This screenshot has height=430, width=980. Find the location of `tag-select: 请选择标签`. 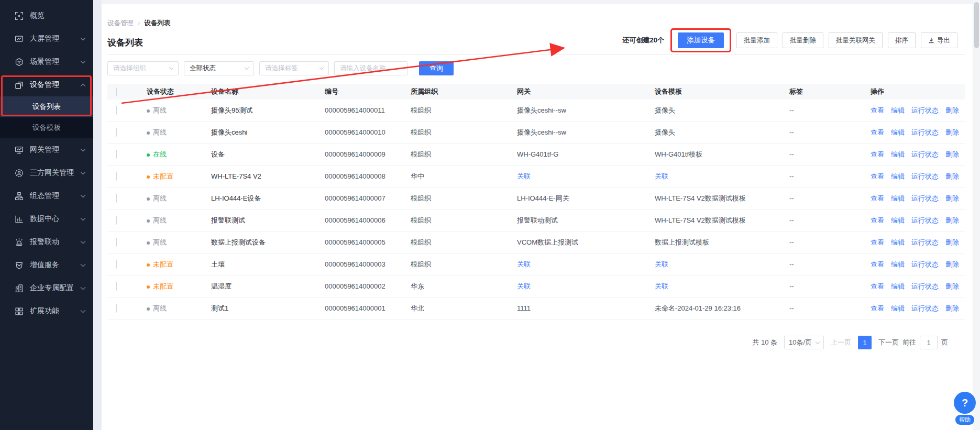

tag-select: 请选择标签 is located at coordinates (294, 68).